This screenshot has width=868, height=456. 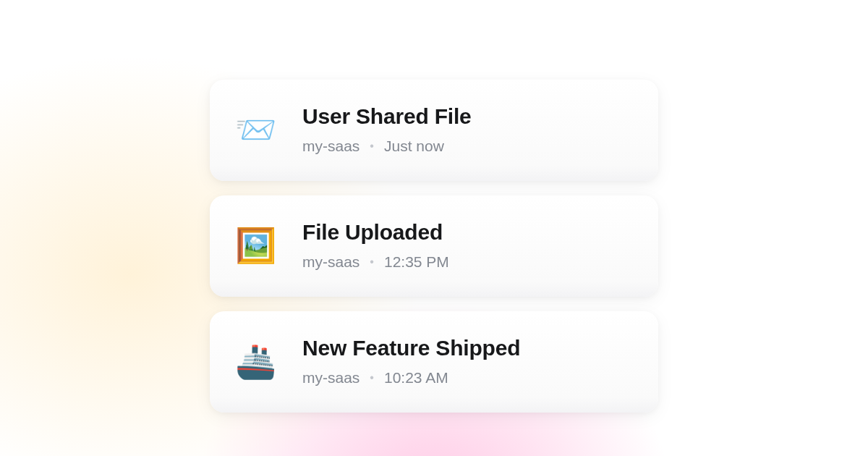 What do you see at coordinates (387, 130) in the screenshot?
I see `notification-text: User Shared File my-saas • Just now` at bounding box center [387, 130].